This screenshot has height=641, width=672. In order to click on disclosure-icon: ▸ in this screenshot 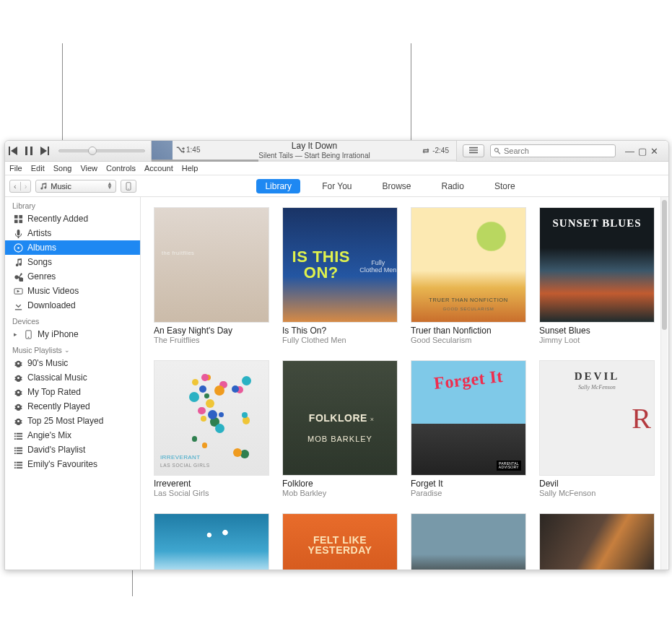, I will do `click(17, 334)`.